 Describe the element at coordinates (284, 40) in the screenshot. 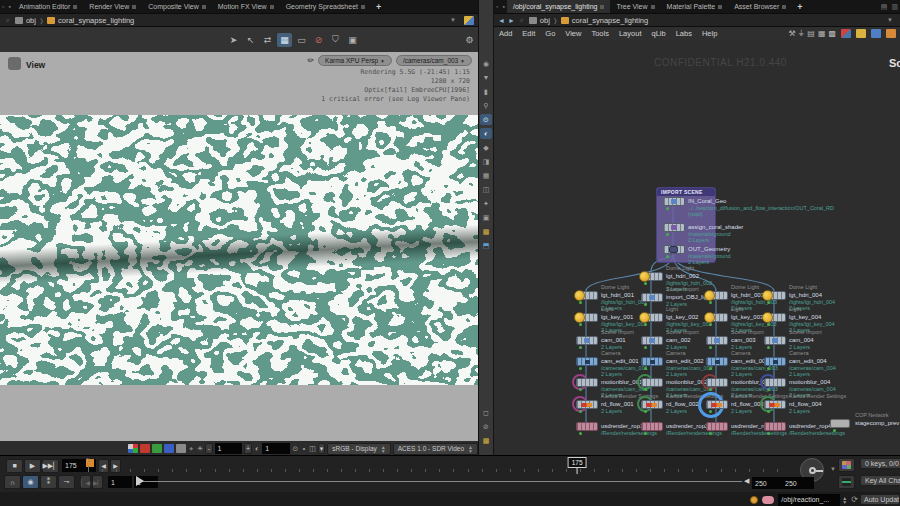

I see `snap-toggle-icon: ▦` at that location.